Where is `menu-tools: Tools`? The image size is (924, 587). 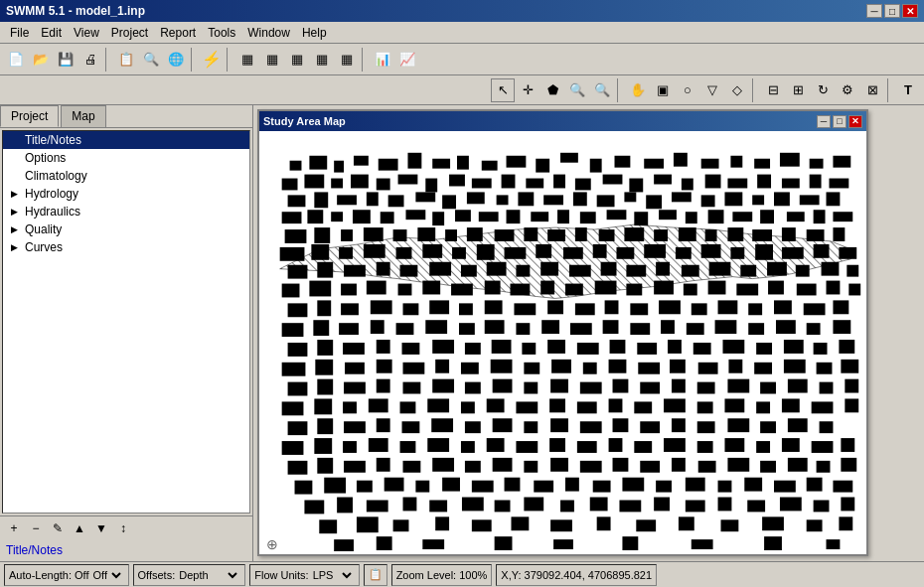
menu-tools: Tools is located at coordinates (222, 33).